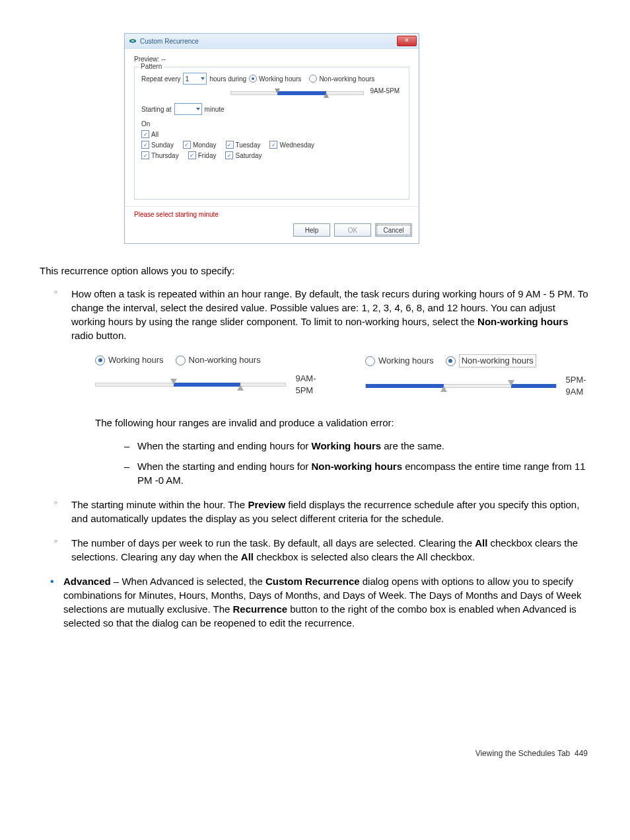  I want to click on bullet-advanced: Advanced – When Advanced is selected, th…, so click(320, 602).